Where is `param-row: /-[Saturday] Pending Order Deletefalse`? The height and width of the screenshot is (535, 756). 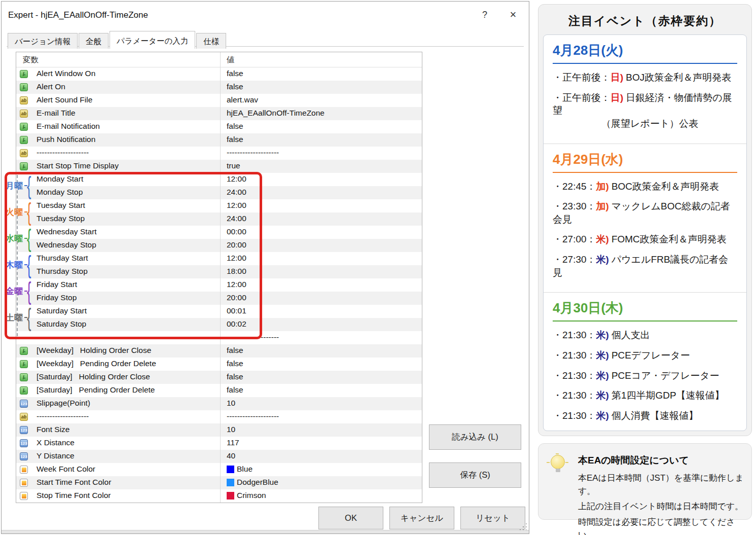
param-row: /-[Saturday] Pending Order Deletefalse is located at coordinates (219, 390).